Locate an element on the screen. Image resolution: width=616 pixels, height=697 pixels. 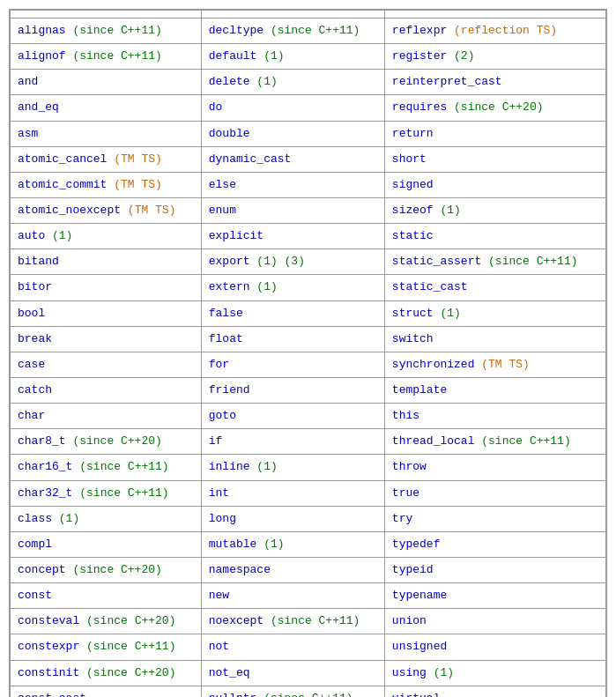
table-row: alignof (since C++11) is located at coordinates (106, 56).